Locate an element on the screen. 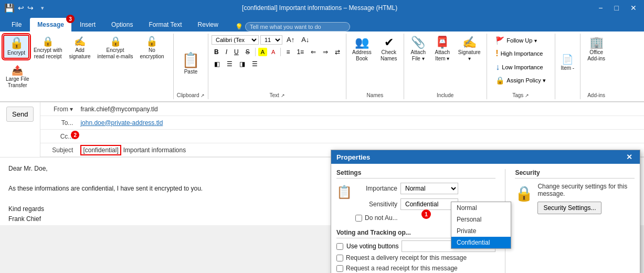  check-names-button: ✔ CheckNames is located at coordinates (389, 49).